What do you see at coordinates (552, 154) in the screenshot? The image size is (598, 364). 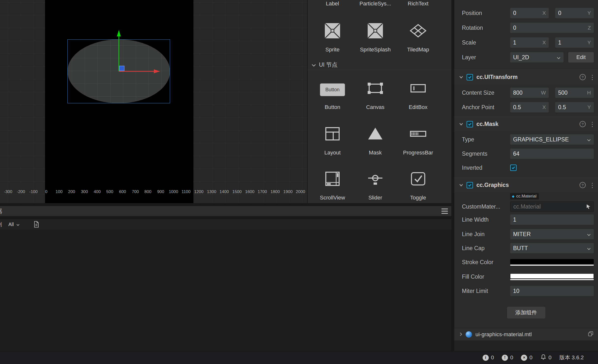 I see `segments-input: 64` at bounding box center [552, 154].